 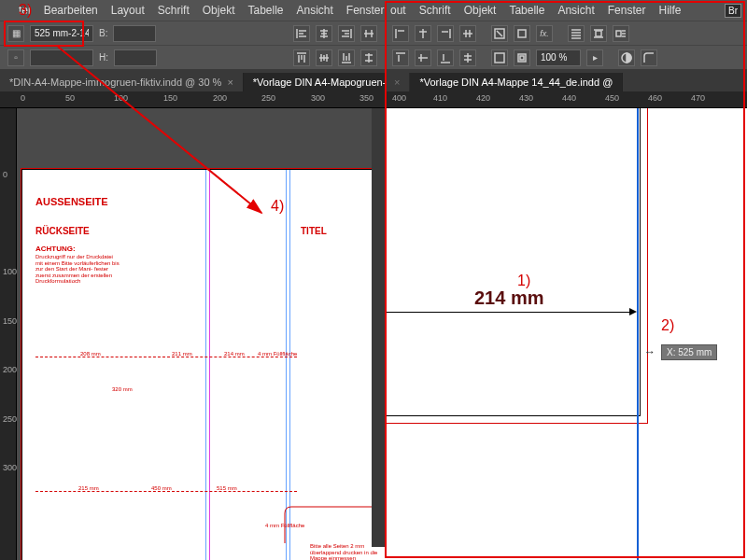 I want to click on height-label: H:, so click(x=104, y=58).